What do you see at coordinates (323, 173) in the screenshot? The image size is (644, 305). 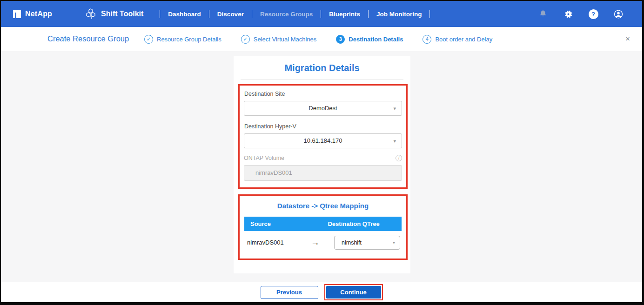 I see `ontap-volume-field: nimravDS001` at bounding box center [323, 173].